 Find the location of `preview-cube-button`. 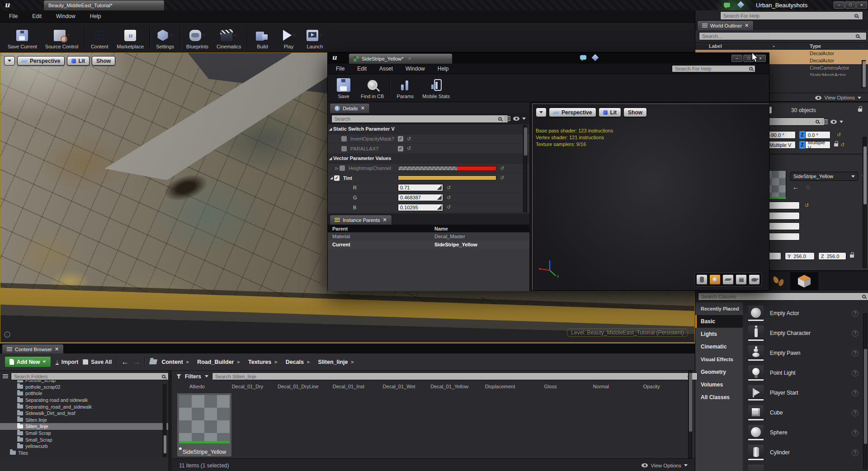

preview-cube-button is located at coordinates (741, 279).